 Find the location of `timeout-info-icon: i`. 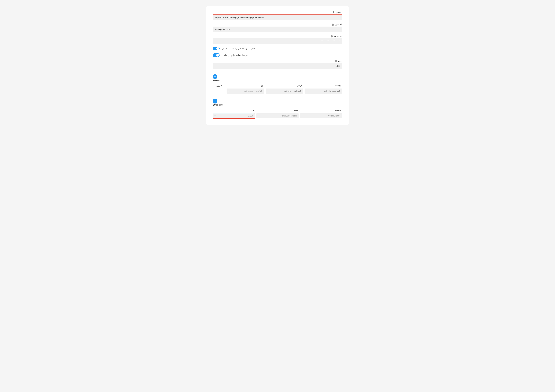

timeout-info-icon: i is located at coordinates (336, 61).